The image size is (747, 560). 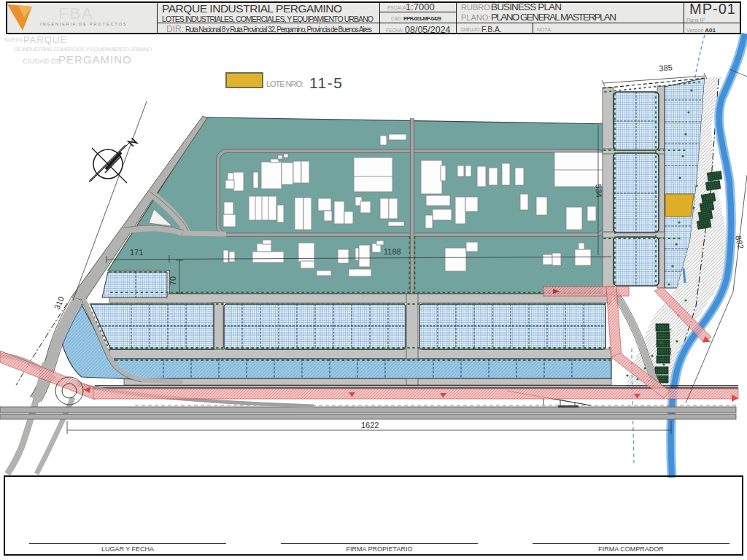 I want to click on svg-text: PLANO GENERAL MASTERPLAN, so click(x=554, y=18).